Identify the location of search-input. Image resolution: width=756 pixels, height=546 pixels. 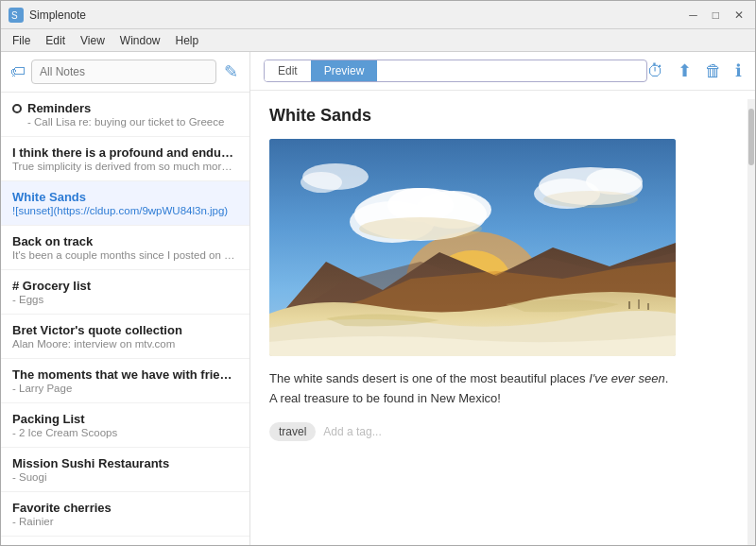
(124, 72).